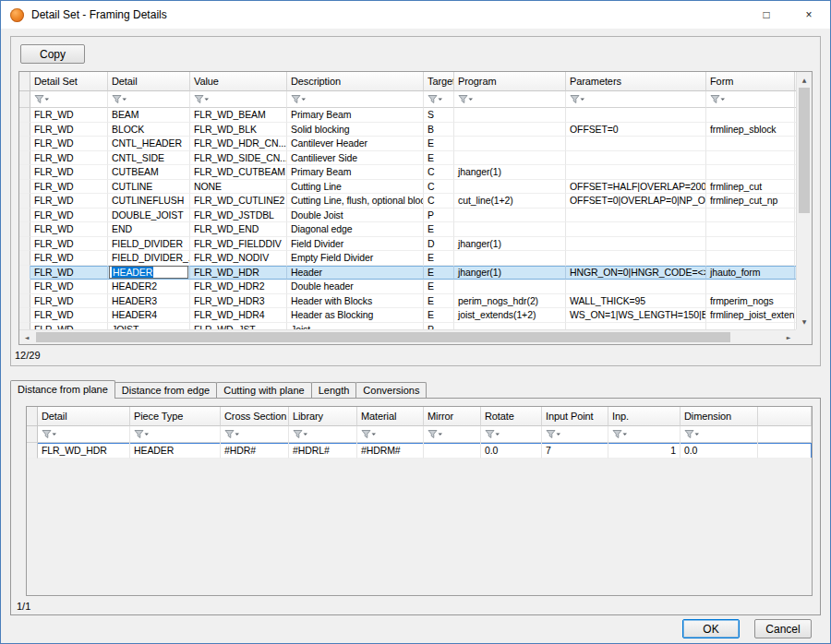  Describe the element at coordinates (255, 417) in the screenshot. I see `column-header-cross-section: Cross Section` at that location.